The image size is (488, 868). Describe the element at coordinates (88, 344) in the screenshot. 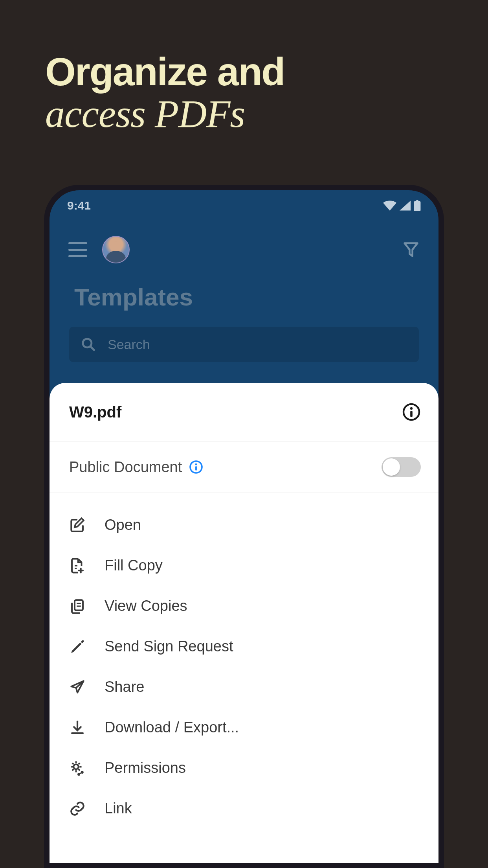

I see `search-icon` at that location.